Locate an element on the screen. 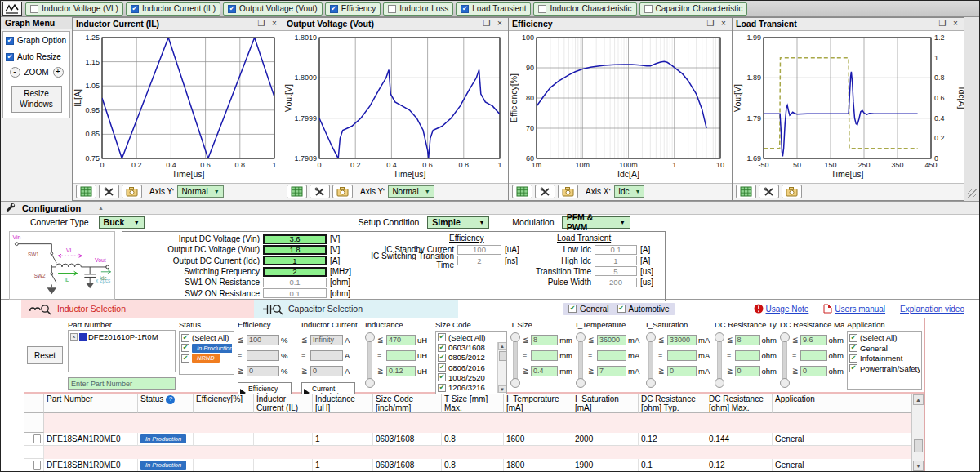  range-input-ge: 7 is located at coordinates (612, 371).